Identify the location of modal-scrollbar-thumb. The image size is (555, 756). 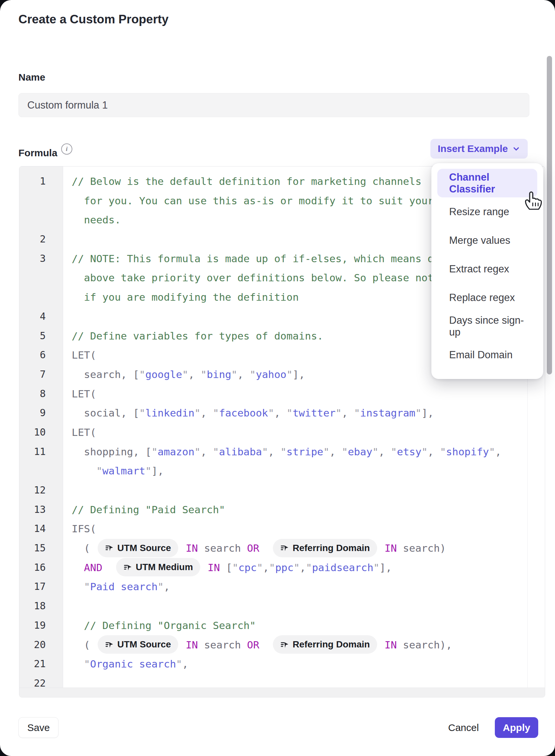
(550, 215).